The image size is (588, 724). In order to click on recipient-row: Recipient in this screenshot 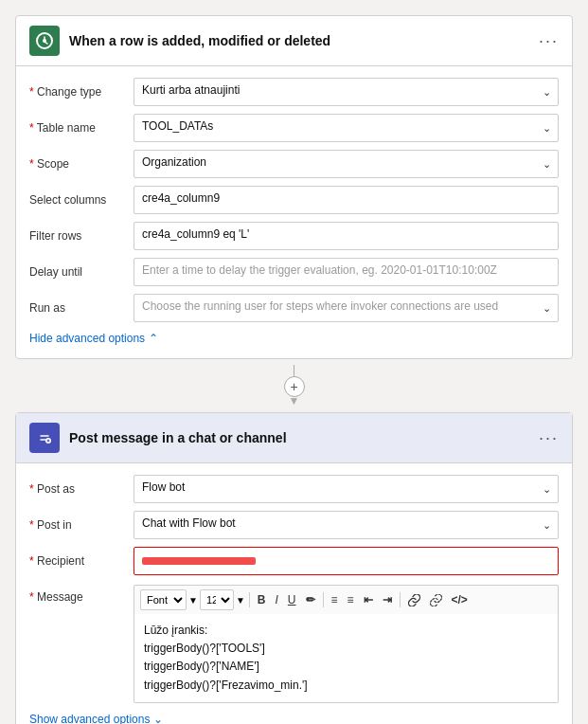, I will do `click(294, 561)`.